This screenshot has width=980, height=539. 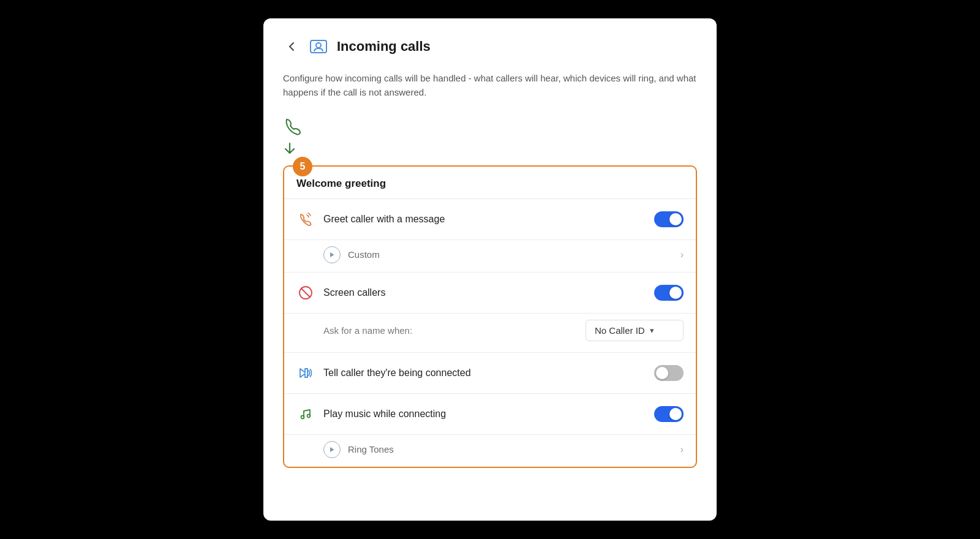 I want to click on flow-arrow, so click(x=490, y=149).